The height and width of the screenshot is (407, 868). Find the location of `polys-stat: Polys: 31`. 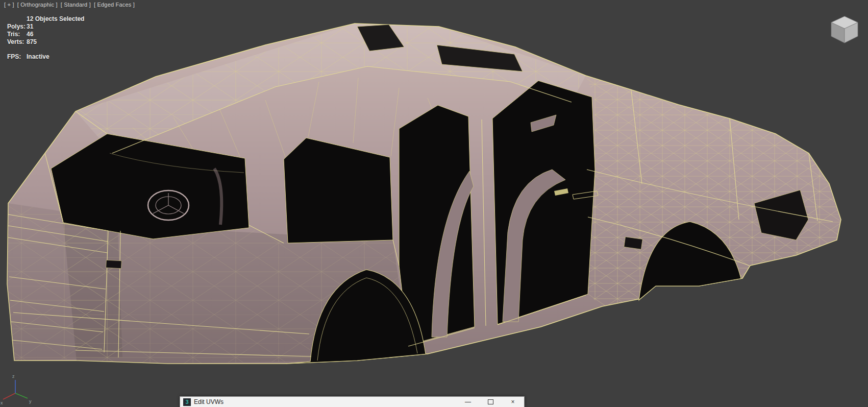

polys-stat: Polys: 31 is located at coordinates (46, 27).